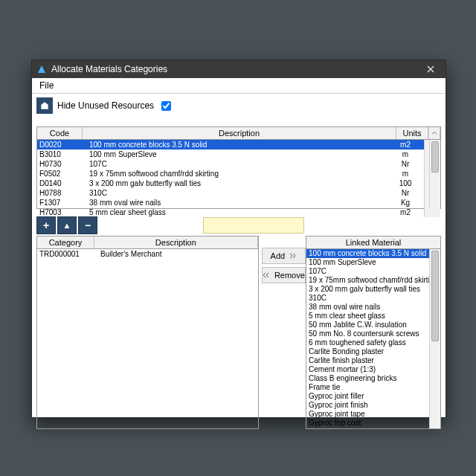  I want to click on list-item: 3 x 200 mm galv butterfly wall ties, so click(373, 289).